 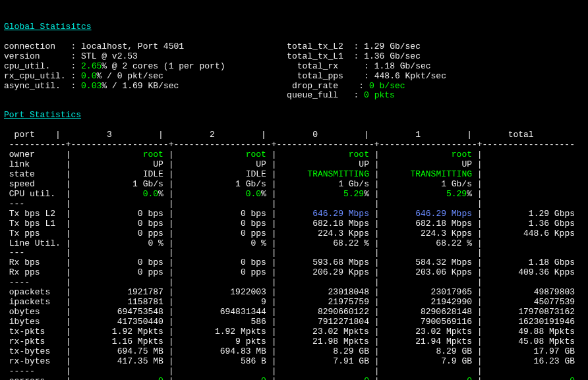 I want to click on row-dash1: --- | | | | |, so click(x=243, y=204).